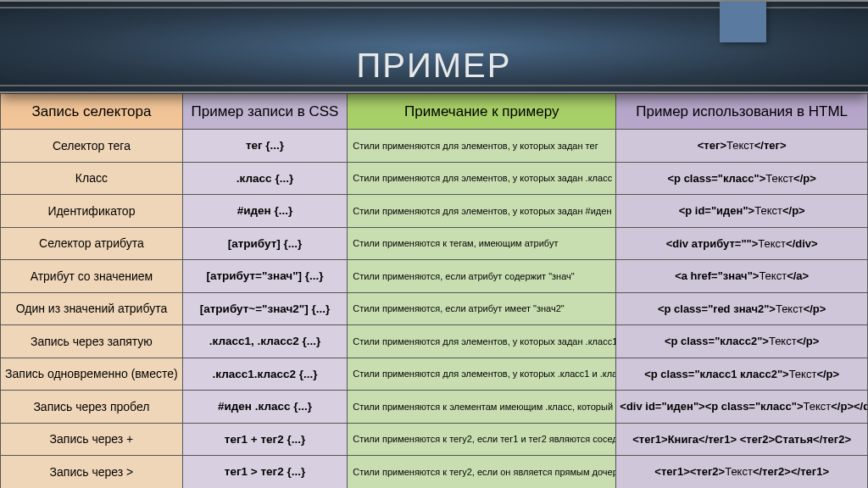 The image size is (868, 488). I want to click on cell-html: <p class="класс1 класс2">Текст</p>, so click(743, 374).